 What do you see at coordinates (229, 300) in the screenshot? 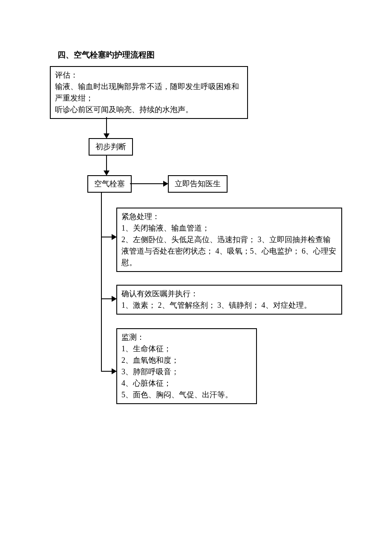
I see `box-confirm: 确认有效医嘱并执行： 1、激素； 2、气管解痉剂； 3、镇静剂； 4、对症处理。` at bounding box center [229, 300].